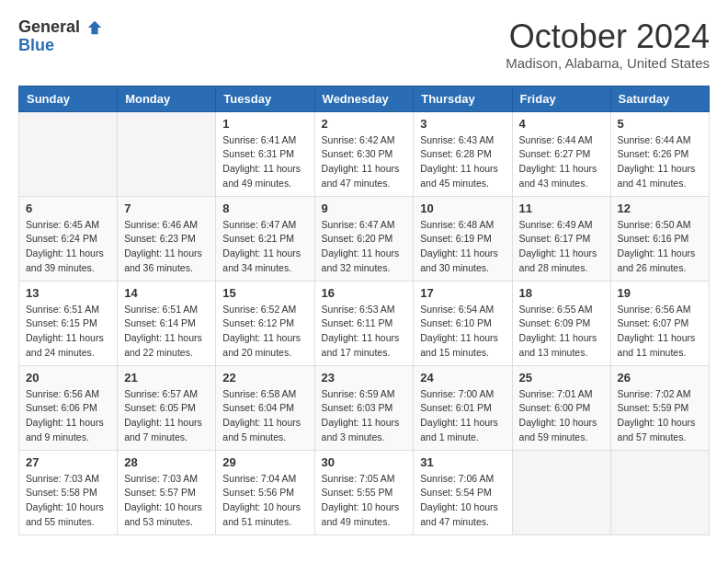  Describe the element at coordinates (562, 141) in the screenshot. I see `sunrise-text: Sunrise: 6:44 AM` at that location.